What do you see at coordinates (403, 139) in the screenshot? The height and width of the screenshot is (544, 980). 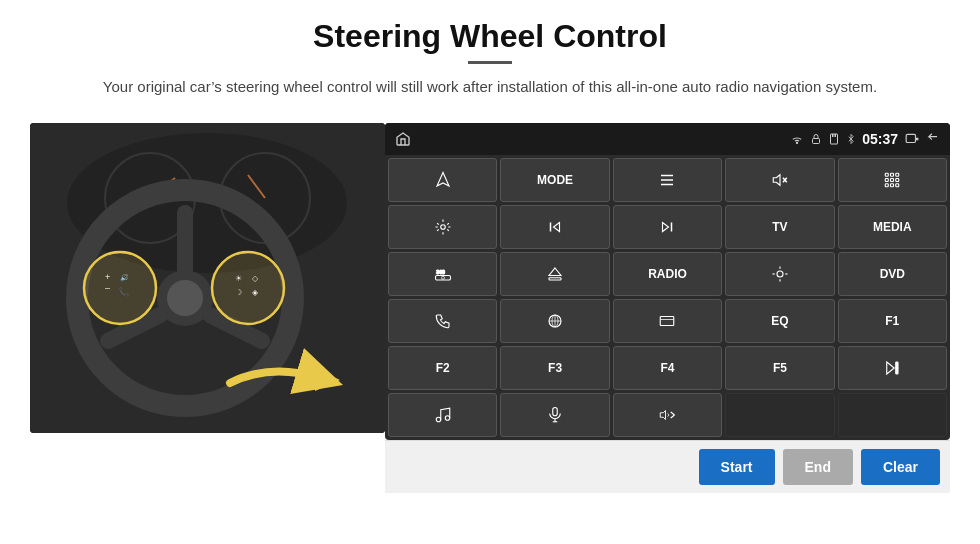 I see `topbar-left` at bounding box center [403, 139].